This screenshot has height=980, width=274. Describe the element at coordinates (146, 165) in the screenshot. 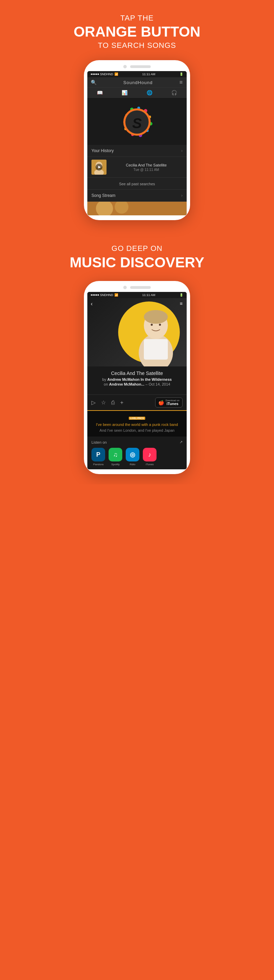

I see `song-title: Cecilia And The Satellite` at that location.